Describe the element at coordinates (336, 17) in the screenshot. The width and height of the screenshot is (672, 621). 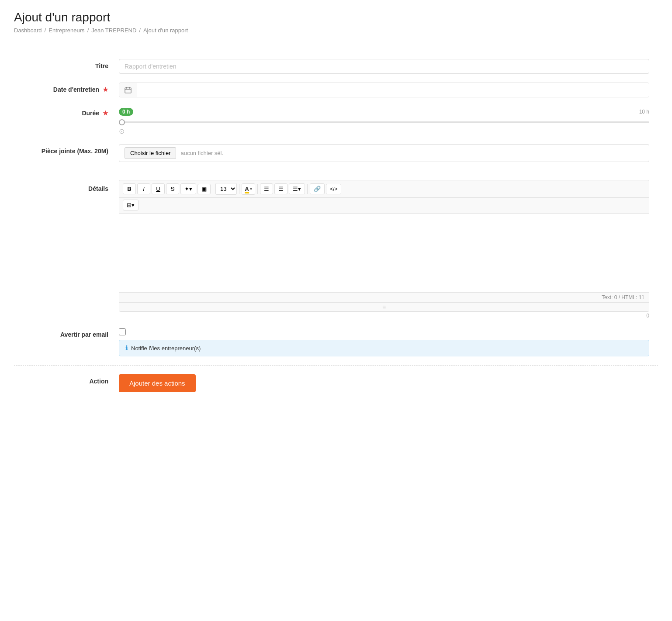
I see `page-title: Ajout d'un rapport` at that location.